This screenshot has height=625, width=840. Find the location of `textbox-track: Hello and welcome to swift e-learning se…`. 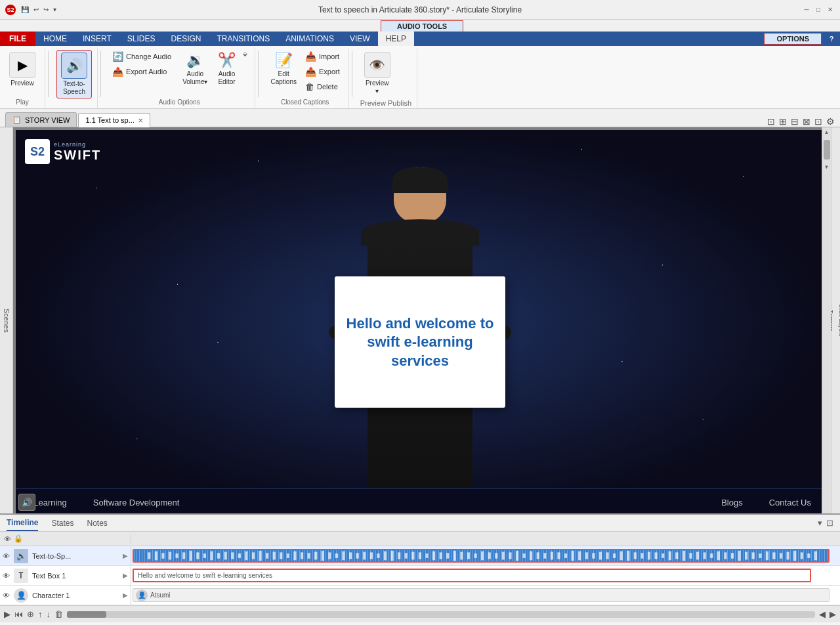

textbox-track: Hello and welcome to swift e-learning se… is located at coordinates (481, 575).